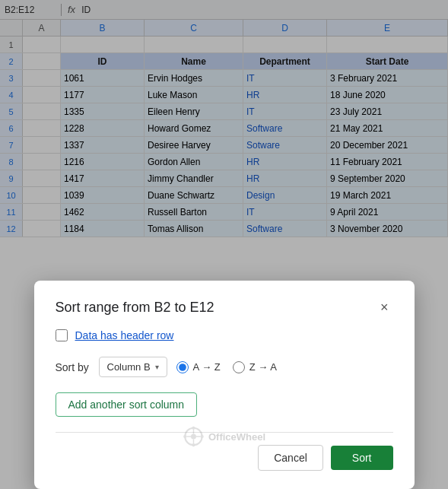 This screenshot has height=489, width=448. Describe the element at coordinates (255, 367) in the screenshot. I see `radio-z-to-a-option: Z → A` at that location.